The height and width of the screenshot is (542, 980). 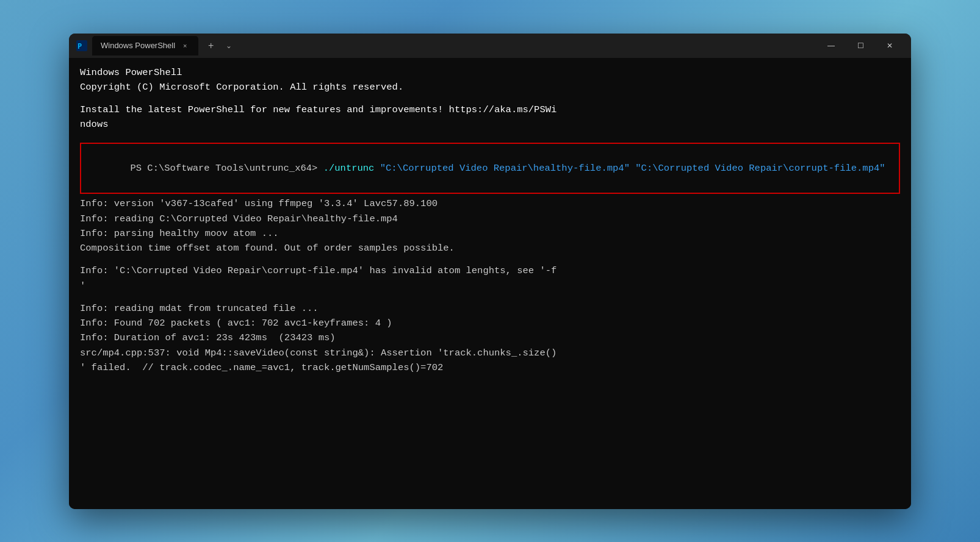 What do you see at coordinates (261, 368) in the screenshot?
I see `info-line10: ' failed. // track.codec_.name_=avc1, tr…` at bounding box center [261, 368].